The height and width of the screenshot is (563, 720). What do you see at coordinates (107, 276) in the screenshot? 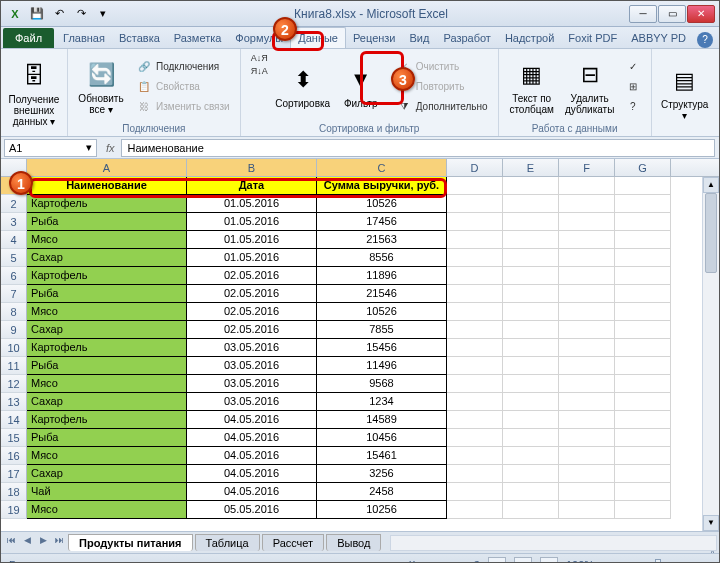
I see `data-cell: Картофель` at bounding box center [107, 276].